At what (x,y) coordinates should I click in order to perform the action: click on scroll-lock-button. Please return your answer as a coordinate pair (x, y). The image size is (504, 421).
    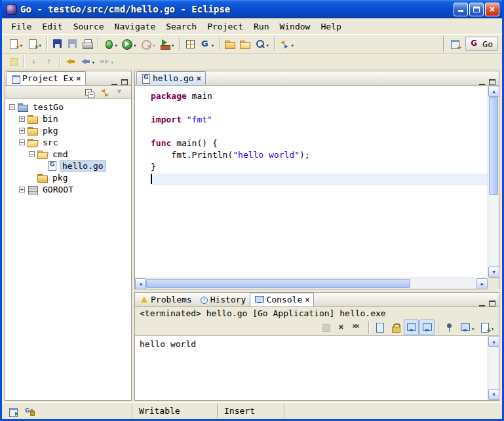
    Looking at the image, I should click on (396, 327).